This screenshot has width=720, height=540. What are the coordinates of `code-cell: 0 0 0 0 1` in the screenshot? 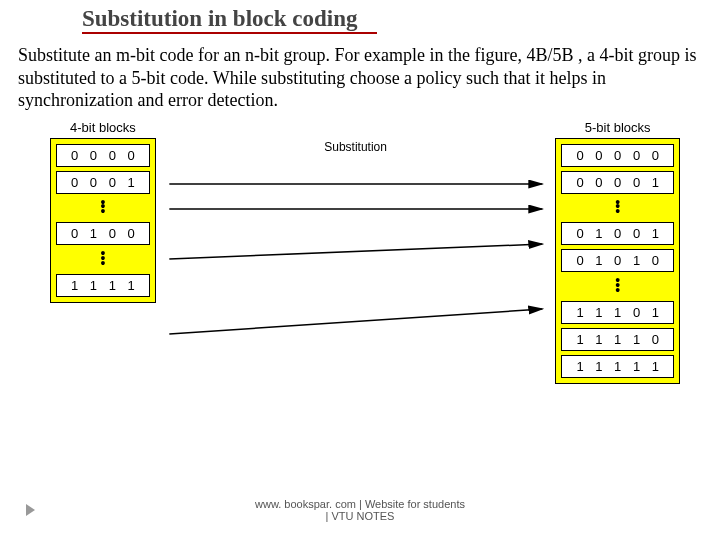 It's located at (618, 182).